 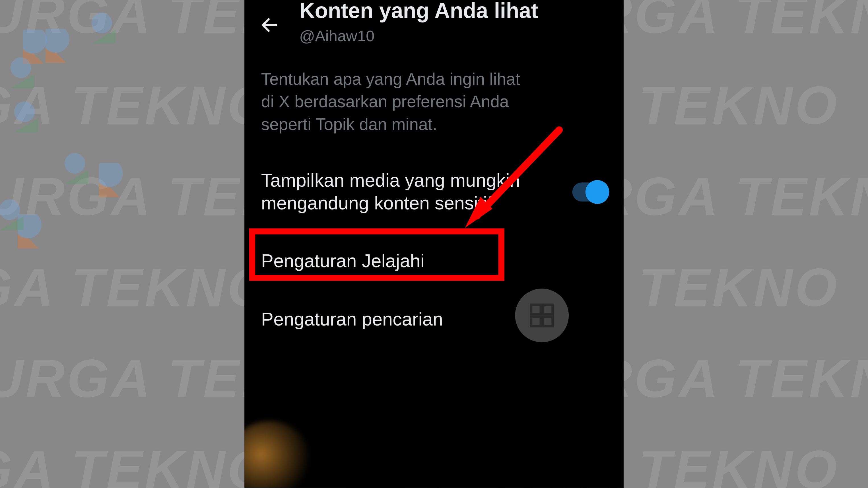 What do you see at coordinates (343, 261) in the screenshot?
I see `explore-settings-label: Pengaturan Jelajahi` at bounding box center [343, 261].